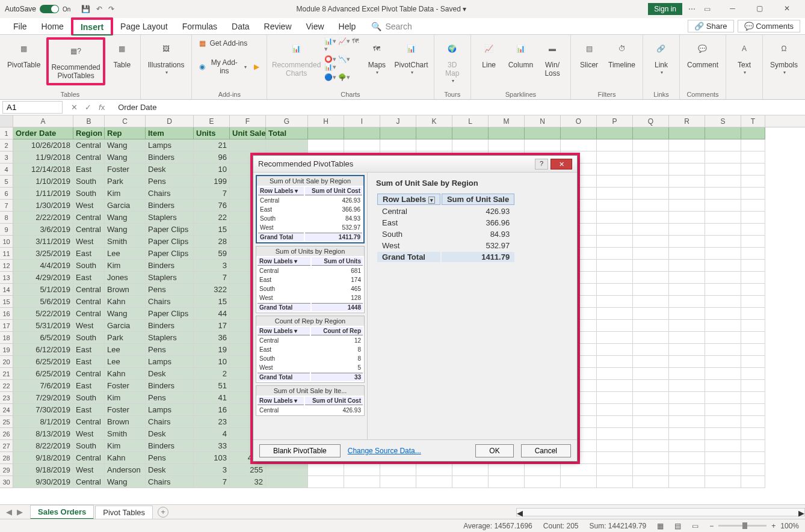 This screenshot has width=805, height=532. Describe the element at coordinates (43, 338) in the screenshot. I see `data-cell: 6/5/2019` at that location.